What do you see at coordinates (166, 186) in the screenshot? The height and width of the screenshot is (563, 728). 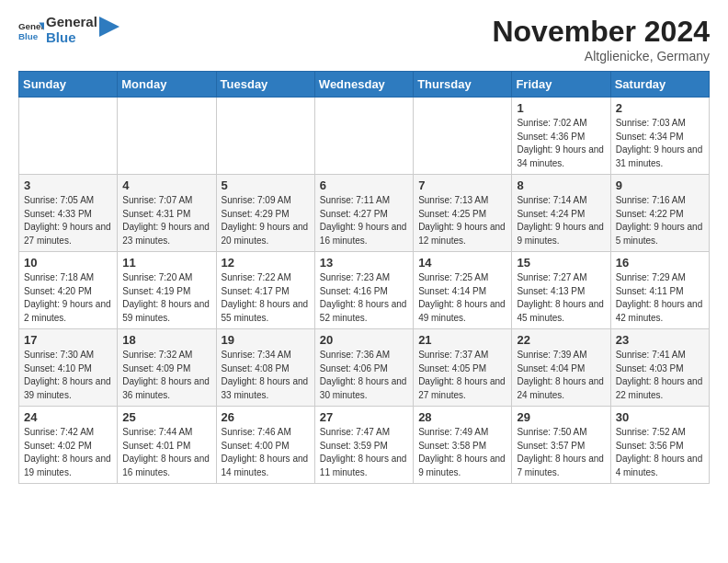 I see `day-number: 4` at bounding box center [166, 186].